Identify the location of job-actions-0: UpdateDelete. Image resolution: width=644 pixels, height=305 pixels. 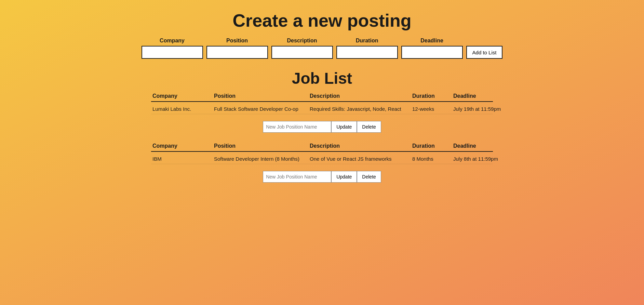
(322, 127).